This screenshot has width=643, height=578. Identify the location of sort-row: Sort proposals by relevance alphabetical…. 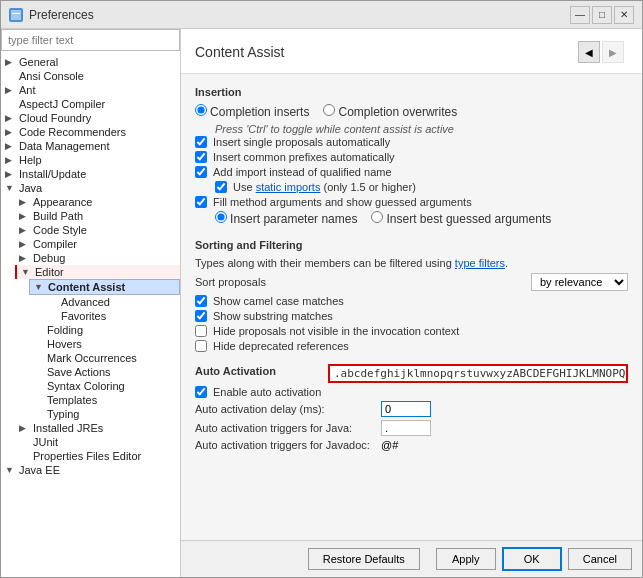
(412, 282).